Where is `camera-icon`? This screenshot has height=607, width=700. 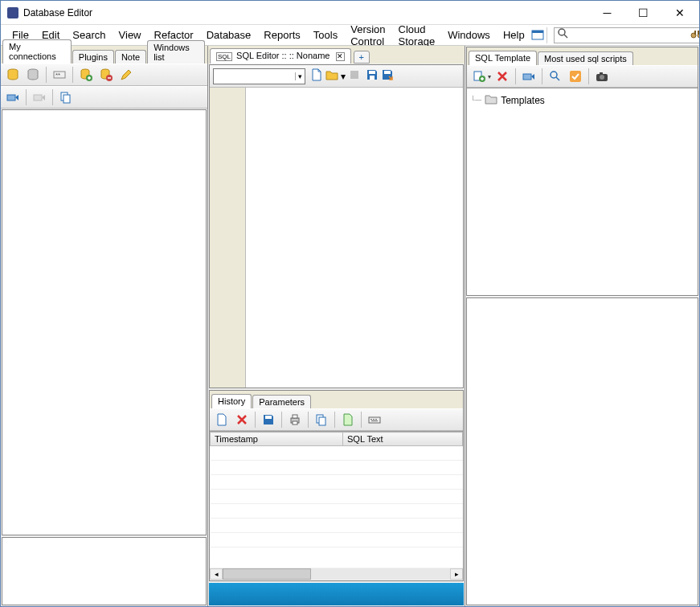 camera-icon is located at coordinates (602, 76).